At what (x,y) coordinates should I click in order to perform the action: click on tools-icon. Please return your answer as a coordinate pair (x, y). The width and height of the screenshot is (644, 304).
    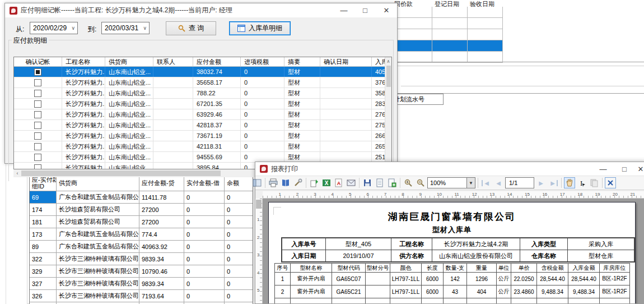
    Looking at the image, I should click on (298, 183).